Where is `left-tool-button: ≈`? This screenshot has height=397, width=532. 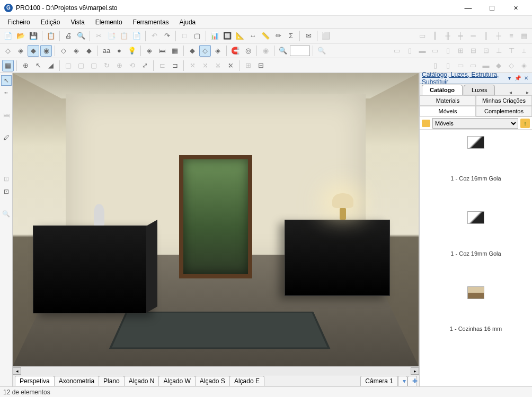 left-tool-button: ≈ is located at coordinates (6, 93).